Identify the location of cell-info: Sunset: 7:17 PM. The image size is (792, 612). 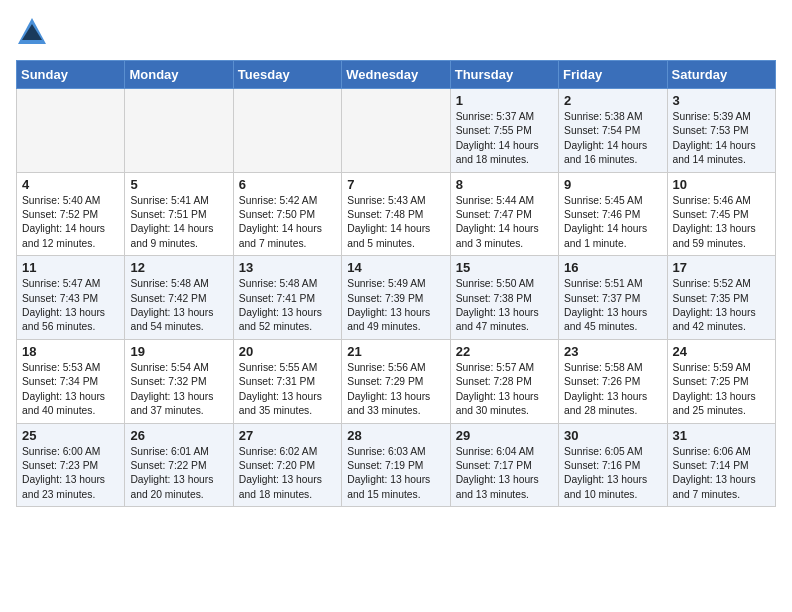
(504, 466).